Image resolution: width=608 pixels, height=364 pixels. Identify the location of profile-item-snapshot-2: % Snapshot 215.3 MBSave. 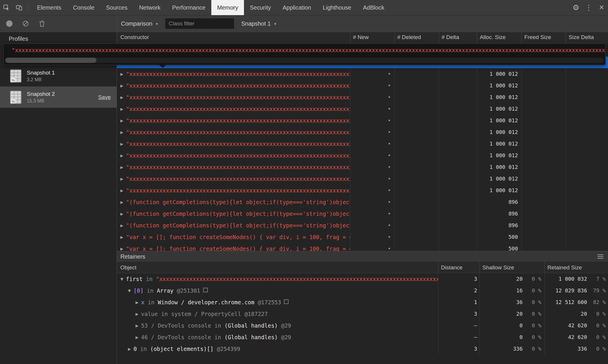
(58, 97).